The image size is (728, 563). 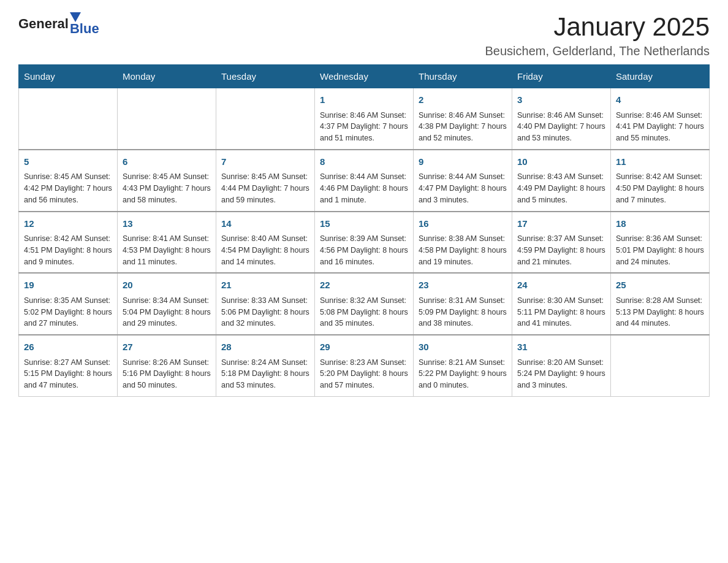 I want to click on day-info: Sunrise: 8:45 AM Sunset: 4:44 PM Dayligh…, so click(x=265, y=188).